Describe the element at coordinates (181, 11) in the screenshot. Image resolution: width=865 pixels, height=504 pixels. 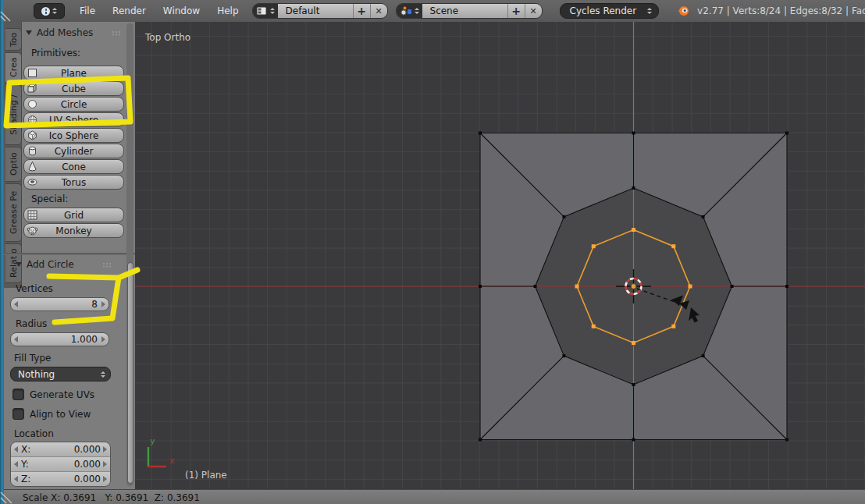
I see `menu-window: Window` at that location.